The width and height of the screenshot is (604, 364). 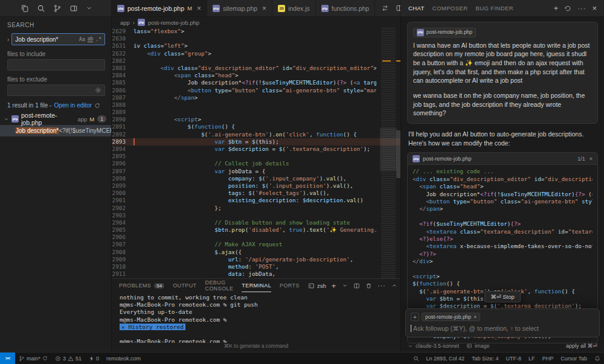 What do you see at coordinates (8, 40) in the screenshot?
I see `toggle-replace-icon: ›` at bounding box center [8, 40].